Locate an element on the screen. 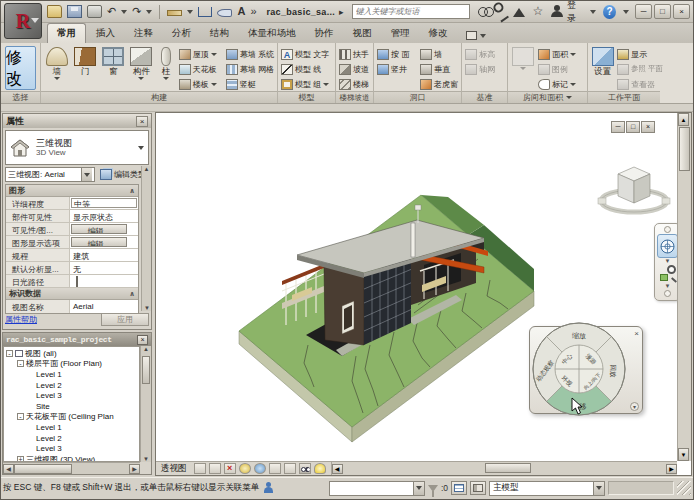 This screenshot has height=500, width=694. aligned-dimension-icon is located at coordinates (205, 12).